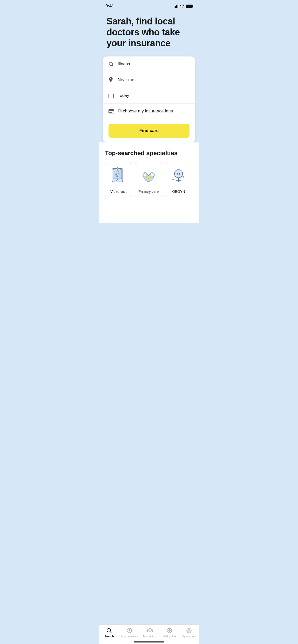 The height and width of the screenshot is (644, 298). I want to click on search-icon, so click(111, 64).